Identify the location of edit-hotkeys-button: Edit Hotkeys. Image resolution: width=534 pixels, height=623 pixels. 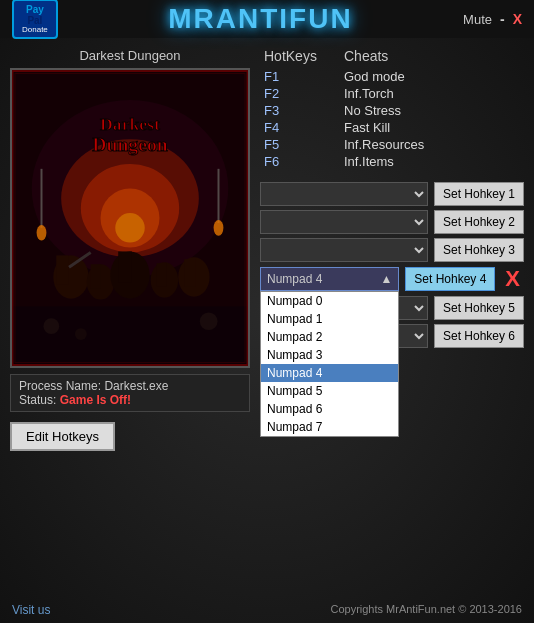
(62, 436).